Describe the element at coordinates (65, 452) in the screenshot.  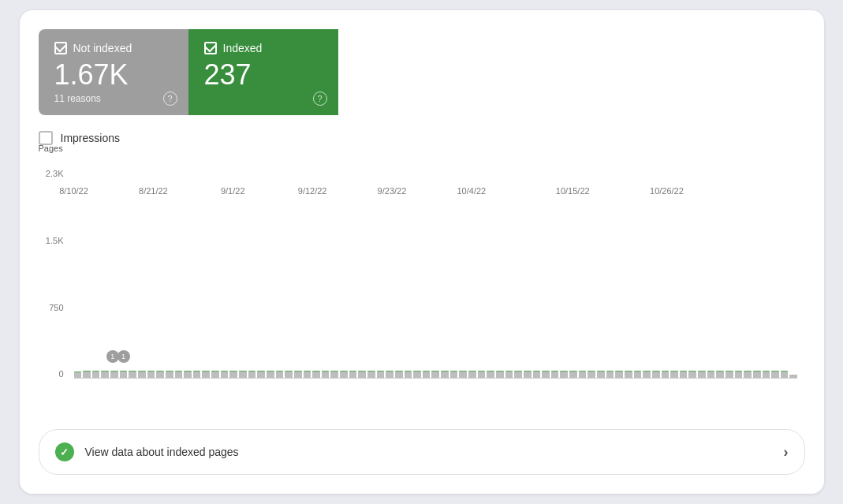
I see `cta-check-icon` at that location.